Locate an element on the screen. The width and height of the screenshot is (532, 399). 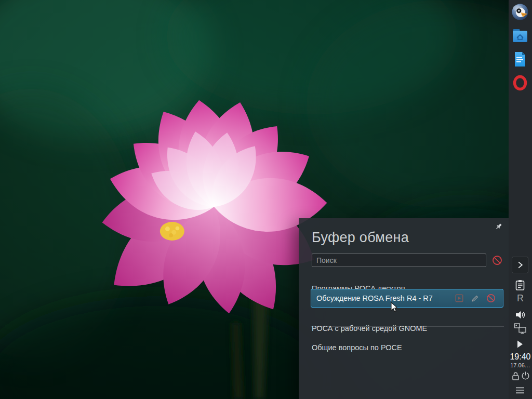
list-separator is located at coordinates (407, 326).